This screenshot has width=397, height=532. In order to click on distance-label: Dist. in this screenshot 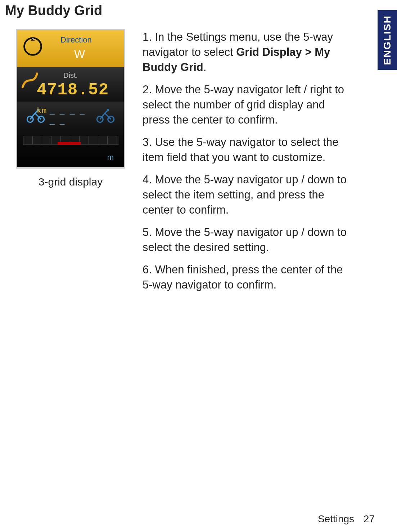, I will do `click(71, 76)`.